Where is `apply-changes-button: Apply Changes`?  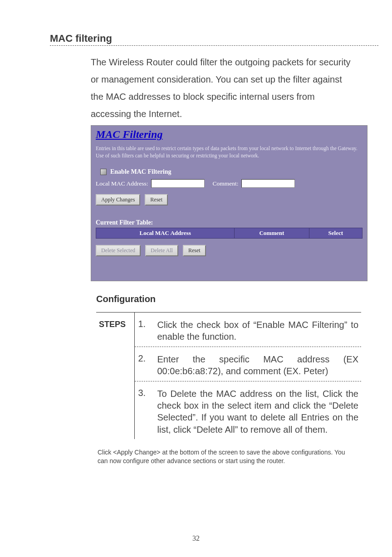
apply-changes-button: Apply Changes is located at coordinates (118, 200).